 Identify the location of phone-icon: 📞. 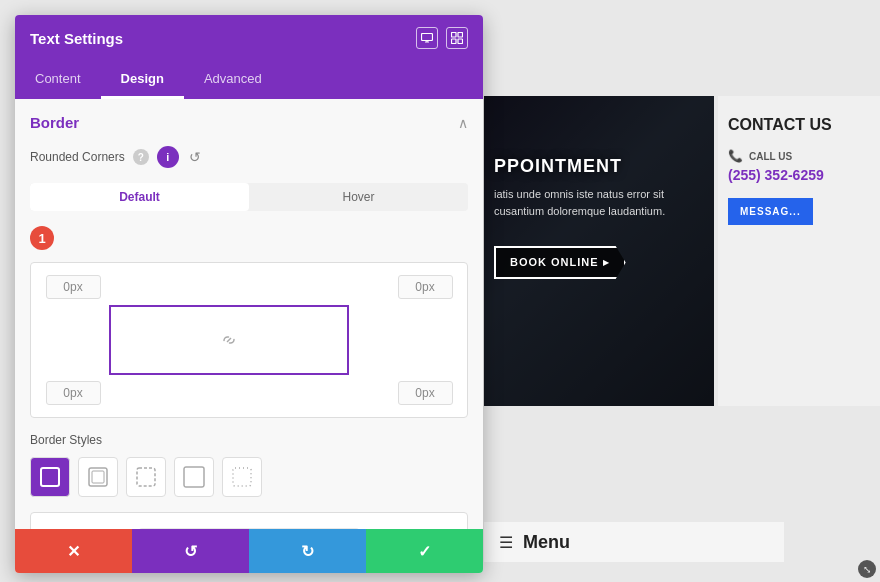
(736, 156).